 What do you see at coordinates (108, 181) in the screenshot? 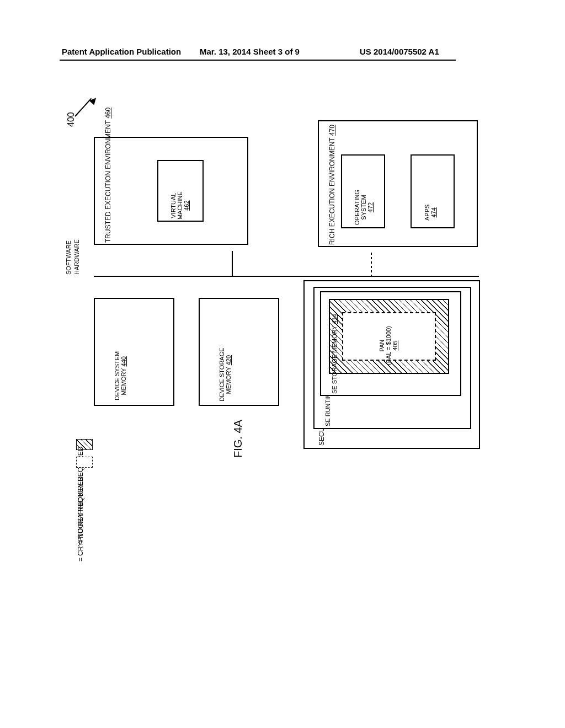
I see `tee-text: TRUSTED EXECUTION ENVIRONMENT` at bounding box center [108, 181].